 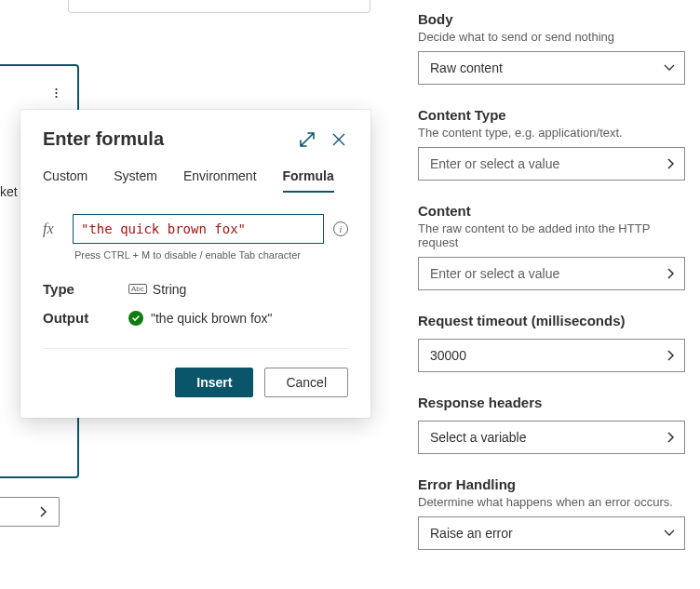 I want to click on insert-button: Insert, so click(x=214, y=382).